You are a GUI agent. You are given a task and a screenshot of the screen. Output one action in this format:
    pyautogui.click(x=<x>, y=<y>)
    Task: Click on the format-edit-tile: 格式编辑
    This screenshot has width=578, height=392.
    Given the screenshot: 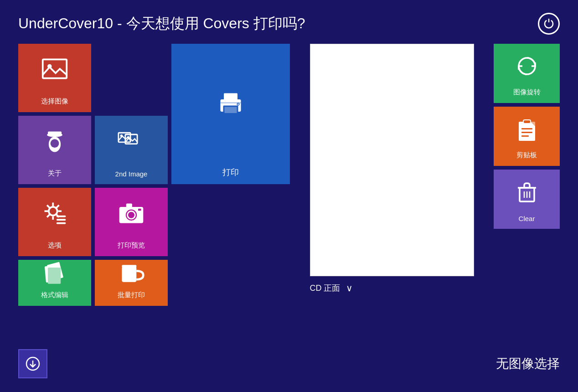 What is the action you would take?
    pyautogui.click(x=55, y=283)
    